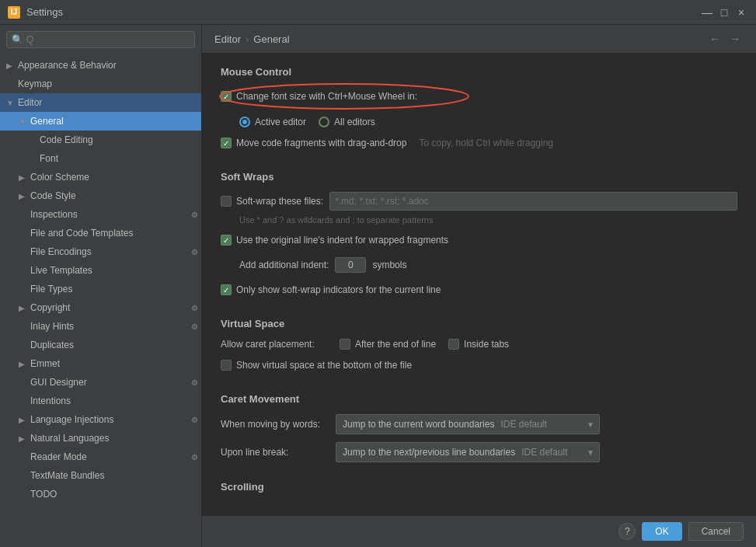  Describe the element at coordinates (533, 201) in the screenshot. I see `soft-wrap-input` at that location.